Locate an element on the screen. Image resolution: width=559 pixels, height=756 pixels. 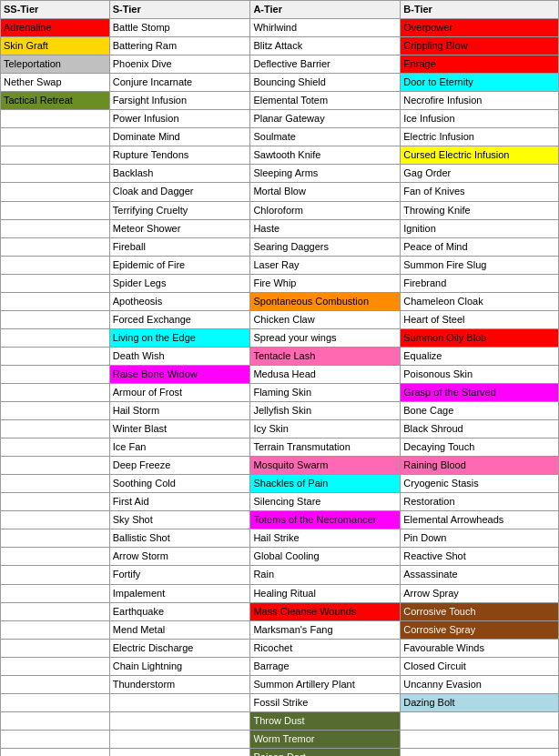
table-row: ApotheosisSpontaneous CombustionChameleo… is located at coordinates (280, 301).